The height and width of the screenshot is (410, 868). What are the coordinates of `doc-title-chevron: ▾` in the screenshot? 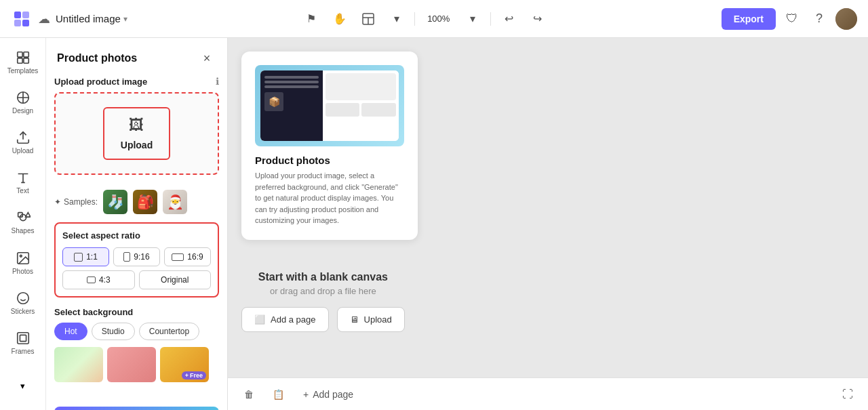 It's located at (125, 19).